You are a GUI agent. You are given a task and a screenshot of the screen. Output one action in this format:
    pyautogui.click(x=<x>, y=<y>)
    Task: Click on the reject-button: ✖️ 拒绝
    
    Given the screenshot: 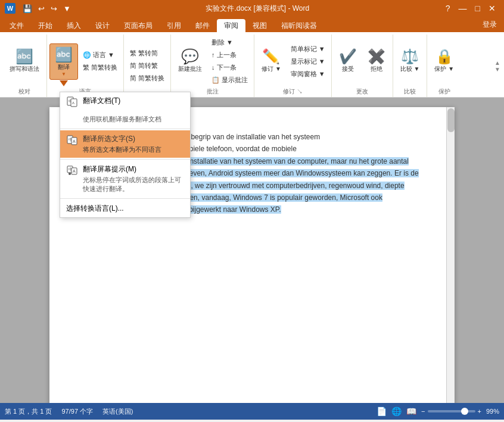 What is the action you would take?
    pyautogui.click(x=377, y=61)
    